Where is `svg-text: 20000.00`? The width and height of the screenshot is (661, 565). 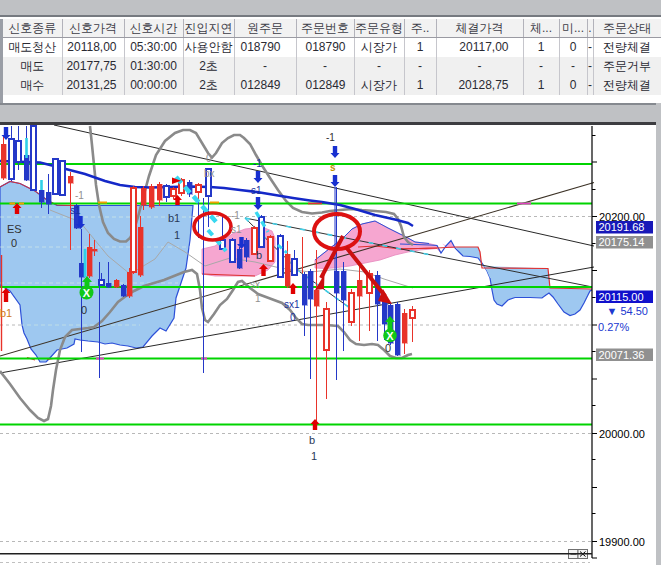
svg-text: 20000.00 is located at coordinates (622, 434).